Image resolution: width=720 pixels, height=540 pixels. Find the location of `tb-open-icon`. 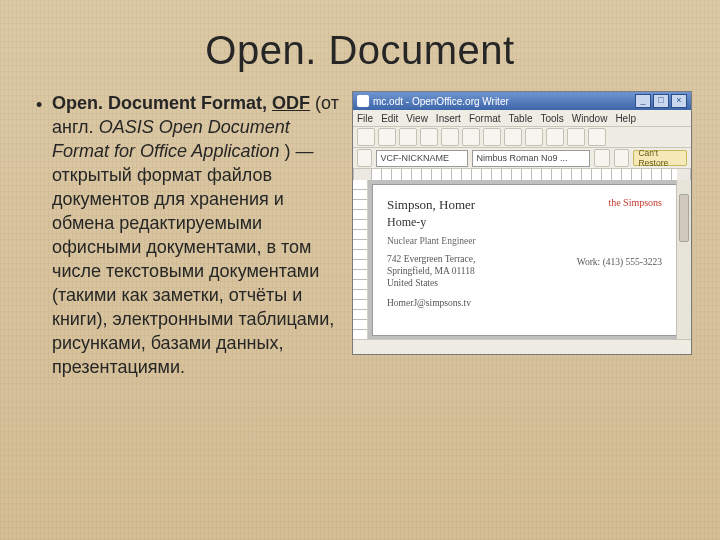

tb-open-icon is located at coordinates (387, 137).